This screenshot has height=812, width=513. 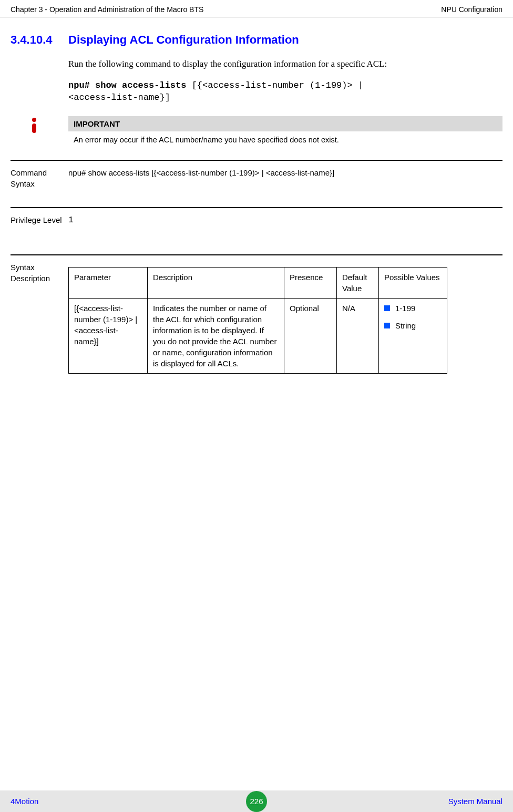 I want to click on important-icon-column, so click(x=39, y=130).